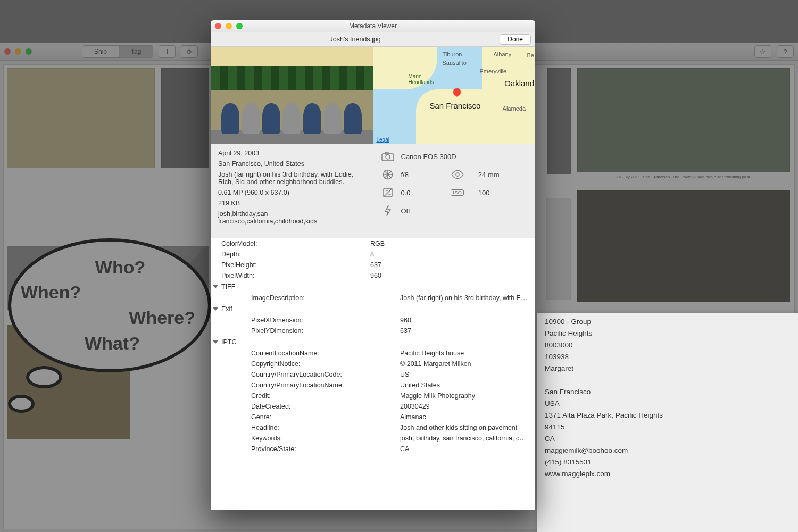 This screenshot has width=798, height=532. I want to click on meta-key: PixelWidth:, so click(290, 276).